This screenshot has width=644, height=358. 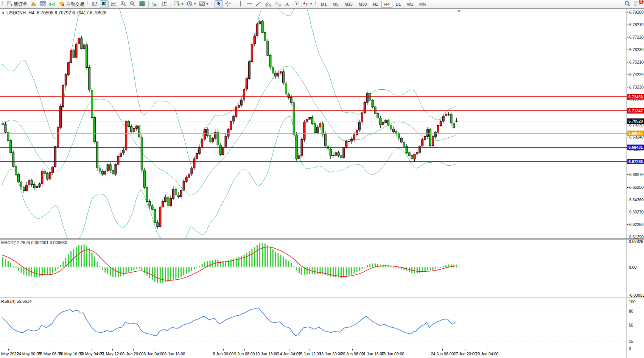 What do you see at coordinates (297, 4) in the screenshot?
I see `text-label-tool: T` at bounding box center [297, 4].